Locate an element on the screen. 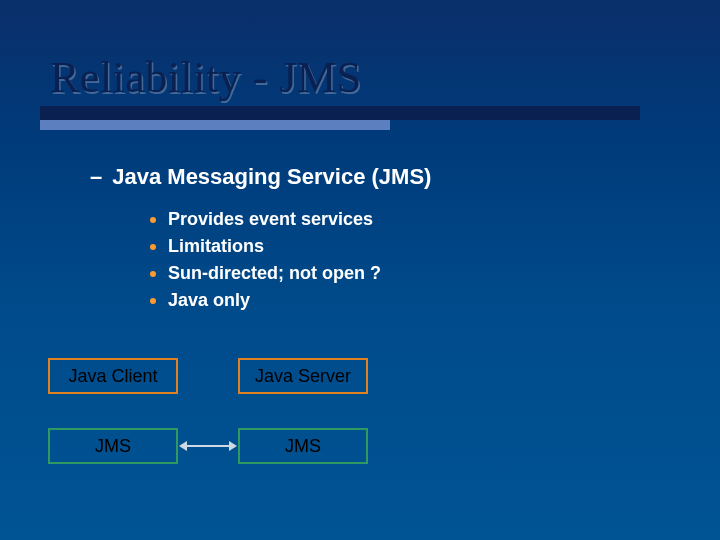 The image size is (720, 540). double-arrow-icon is located at coordinates (208, 446).